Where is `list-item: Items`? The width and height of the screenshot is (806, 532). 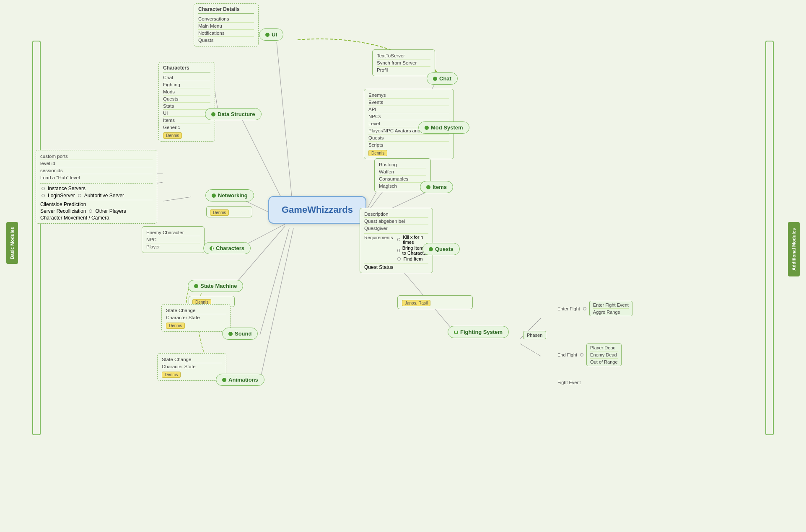
list-item: Items is located at coordinates (187, 121).